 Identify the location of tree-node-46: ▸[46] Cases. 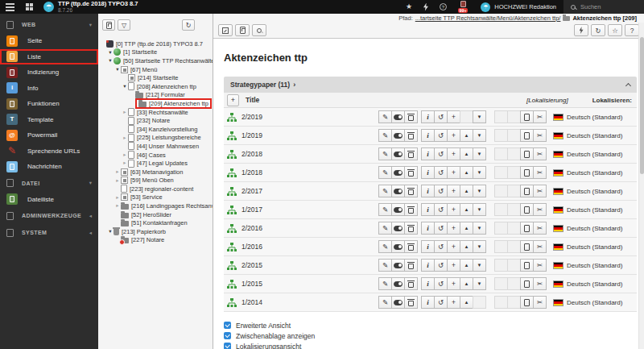
(155, 155).